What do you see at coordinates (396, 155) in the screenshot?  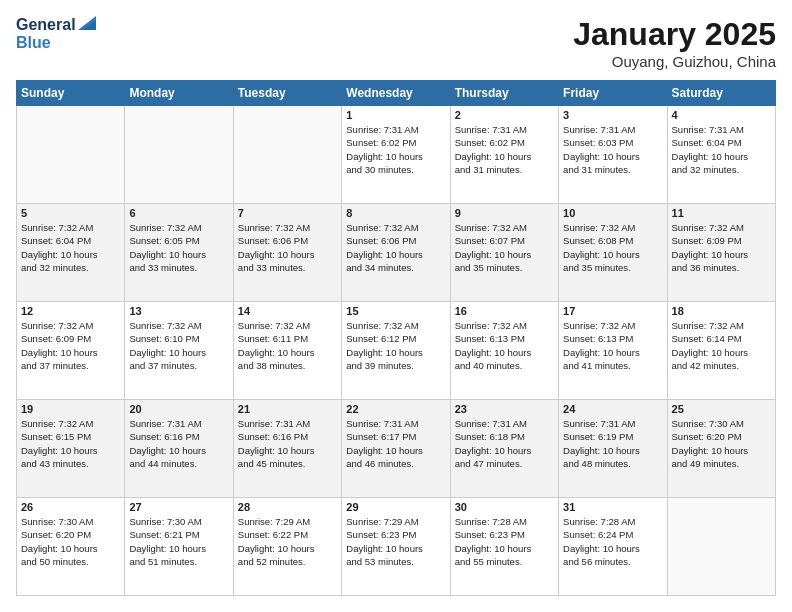 I see `table-cell: 1Sunrise: 7:31 AM Sunset: 6:02 PM Daylig…` at bounding box center [396, 155].